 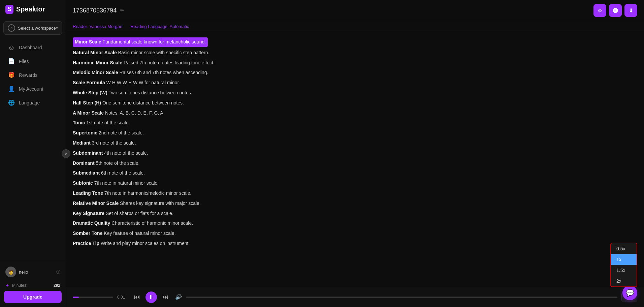 I want to click on sidebar-item-rewards: 🎁 Rewards, so click(x=33, y=75).